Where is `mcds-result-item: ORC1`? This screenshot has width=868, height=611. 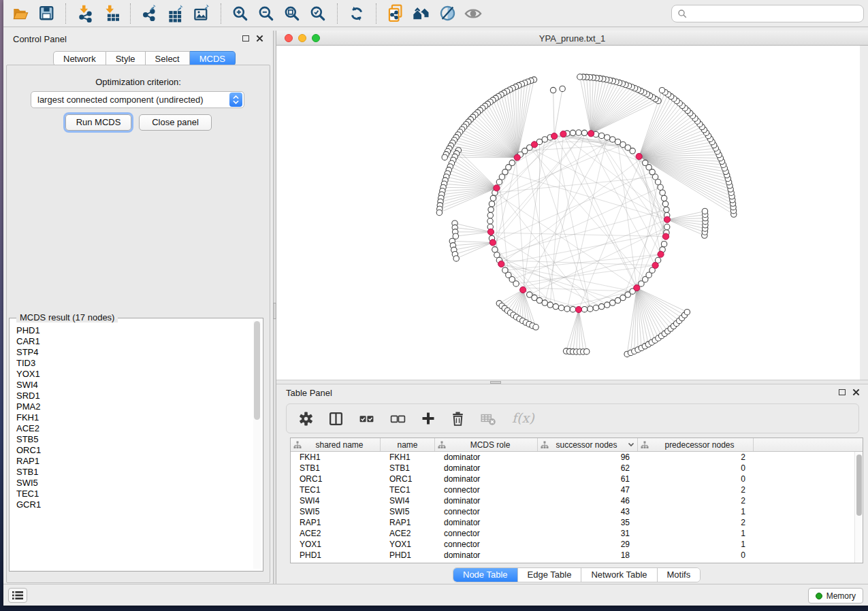 mcds-result-item: ORC1 is located at coordinates (133, 450).